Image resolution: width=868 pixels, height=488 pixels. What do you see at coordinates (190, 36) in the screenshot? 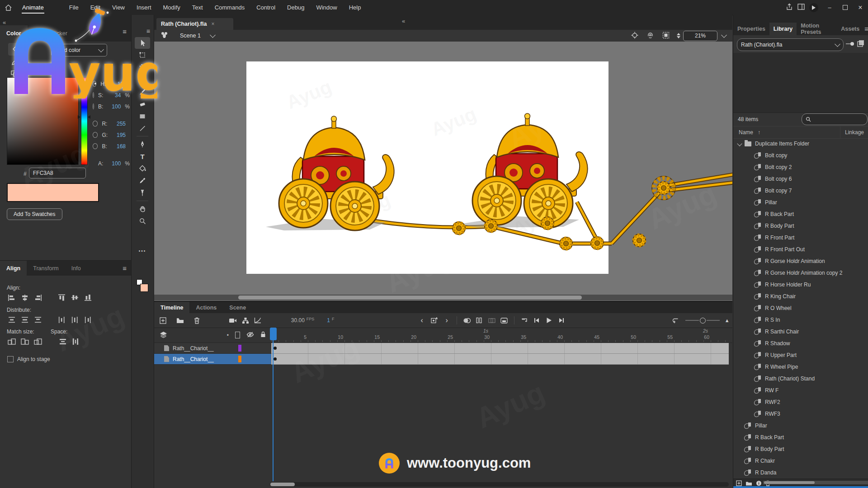
I see `scene-name: Scene 1` at bounding box center [190, 36].